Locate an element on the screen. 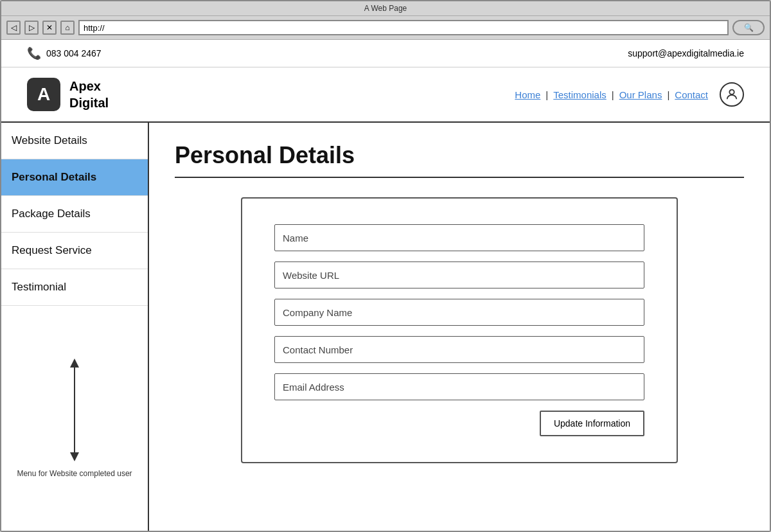  phone-info: 📞 083 004 2467 is located at coordinates (64, 53).